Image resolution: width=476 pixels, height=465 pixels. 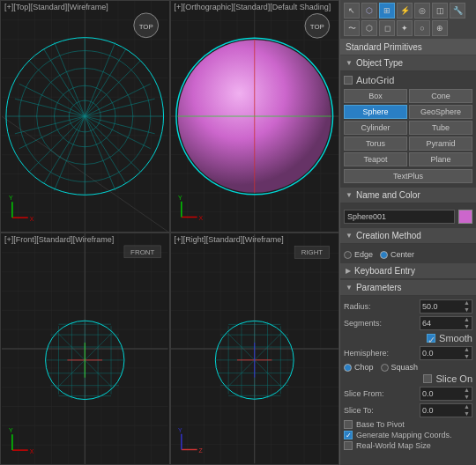 I want to click on segments-spinner: 64 ▲ ▼, so click(x=446, y=323).